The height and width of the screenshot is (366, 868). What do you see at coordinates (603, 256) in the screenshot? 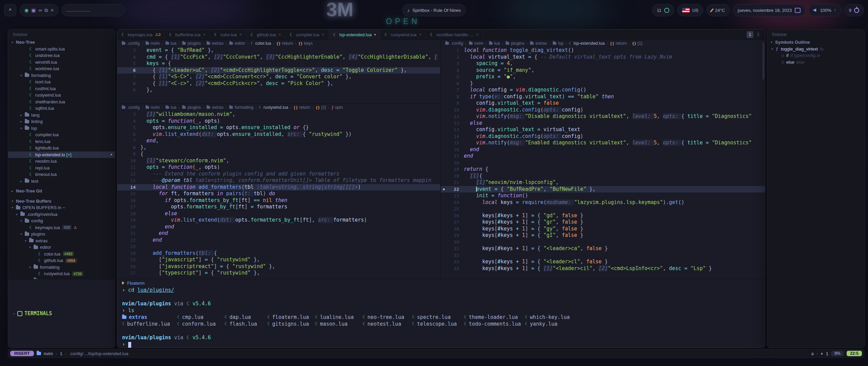
I see `code-line: 32` at bounding box center [603, 256].